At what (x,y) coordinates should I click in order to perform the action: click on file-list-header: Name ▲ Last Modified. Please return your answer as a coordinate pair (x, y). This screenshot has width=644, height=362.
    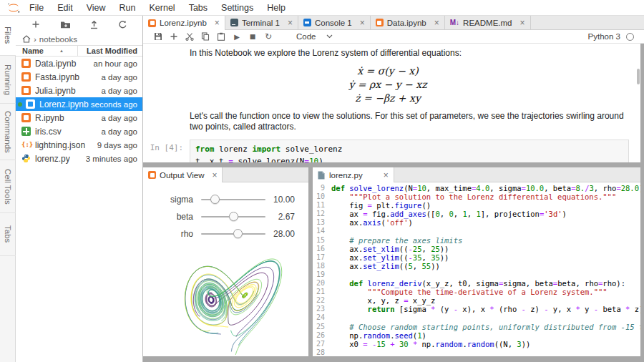
    Looking at the image, I should click on (79, 51).